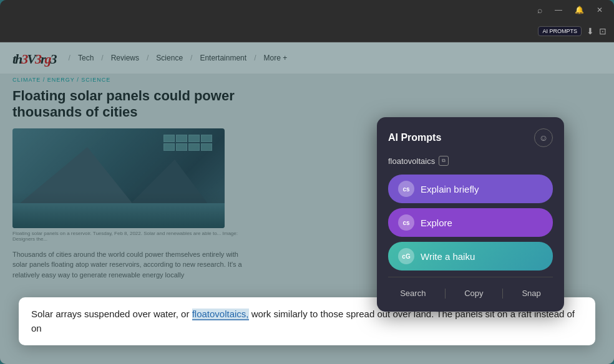 The height and width of the screenshot is (364, 614). What do you see at coordinates (131, 265) in the screenshot?
I see `article-body: Thousands of cities around the world cou…` at bounding box center [131, 265].